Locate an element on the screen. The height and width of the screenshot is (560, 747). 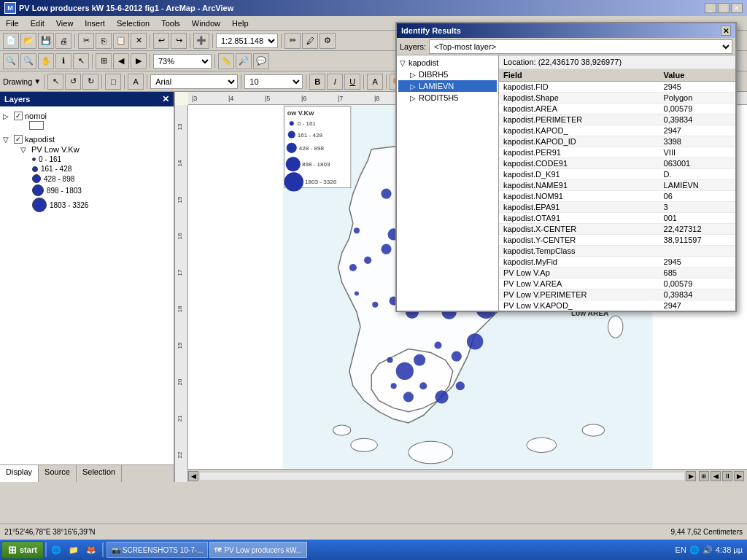
firefox-icon: 🦊 is located at coordinates (91, 550).